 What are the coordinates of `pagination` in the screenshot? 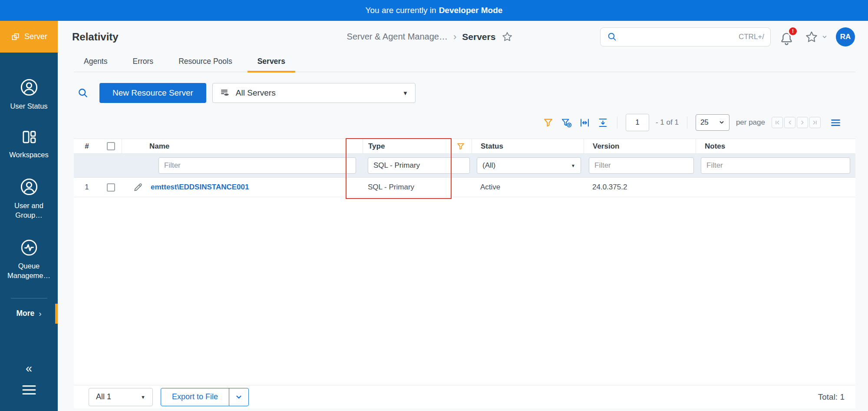 It's located at (796, 123).